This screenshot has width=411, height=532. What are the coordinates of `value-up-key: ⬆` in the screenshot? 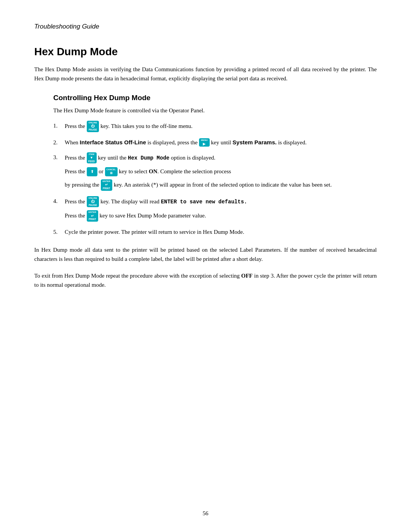 It's located at (92, 172).